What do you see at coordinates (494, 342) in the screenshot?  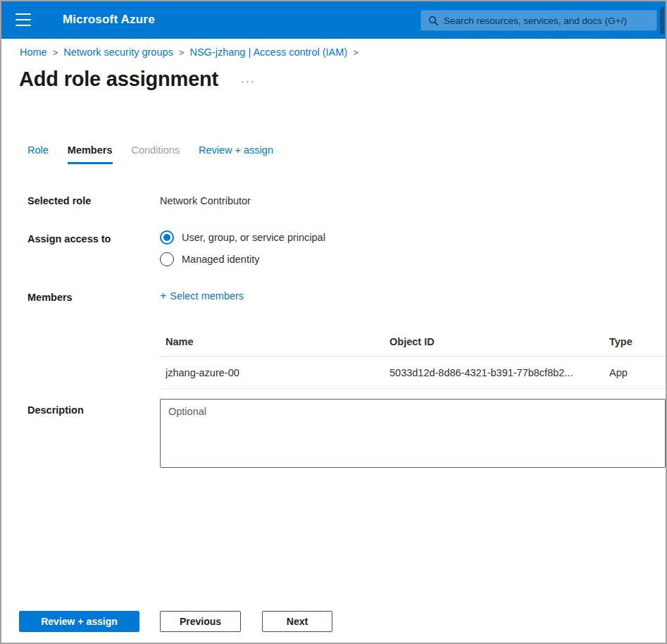 I see `column-header-object-id: Object ID` at bounding box center [494, 342].